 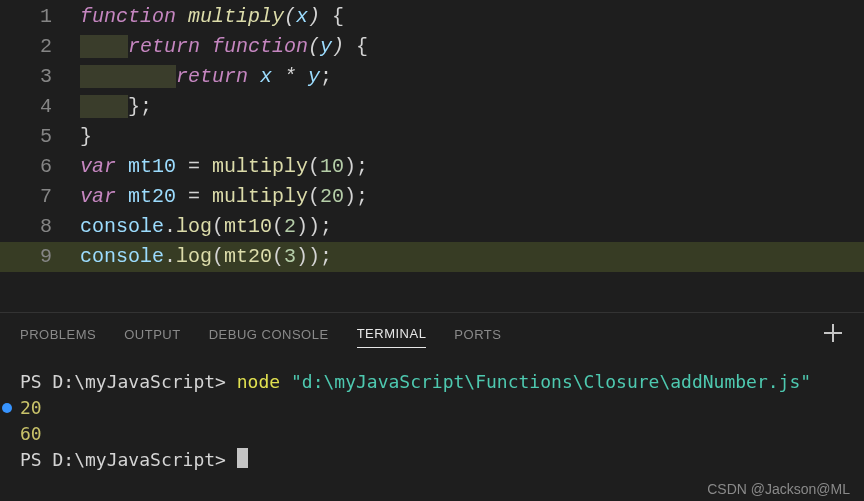 I want to click on line-number: 8, so click(x=40, y=227).